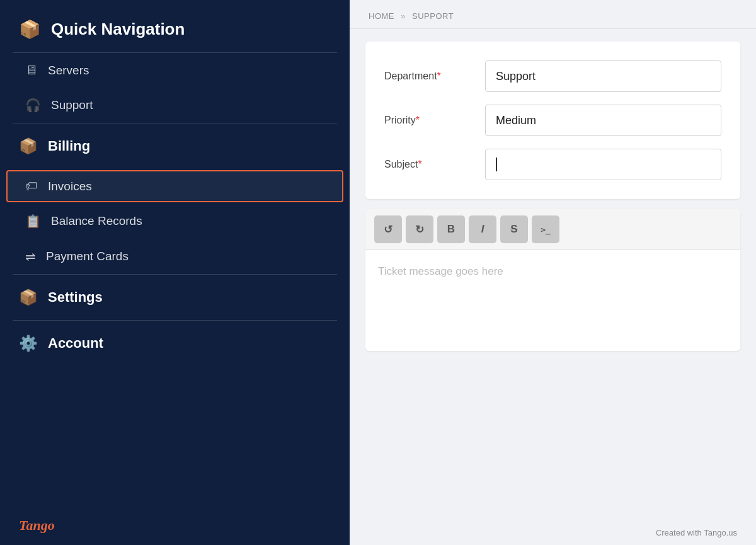 The height and width of the screenshot is (545, 756). Describe the element at coordinates (72, 105) in the screenshot. I see `sidebar-item-support-label: Support` at that location.